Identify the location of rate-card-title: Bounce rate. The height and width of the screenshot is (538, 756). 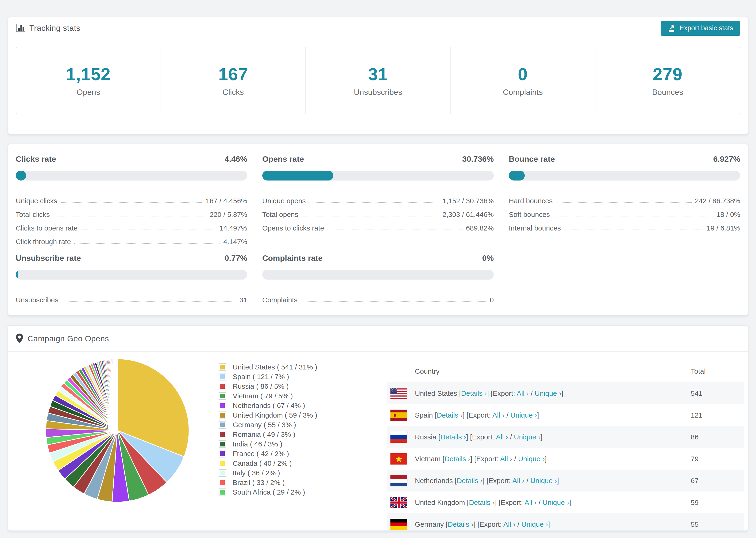
(532, 159).